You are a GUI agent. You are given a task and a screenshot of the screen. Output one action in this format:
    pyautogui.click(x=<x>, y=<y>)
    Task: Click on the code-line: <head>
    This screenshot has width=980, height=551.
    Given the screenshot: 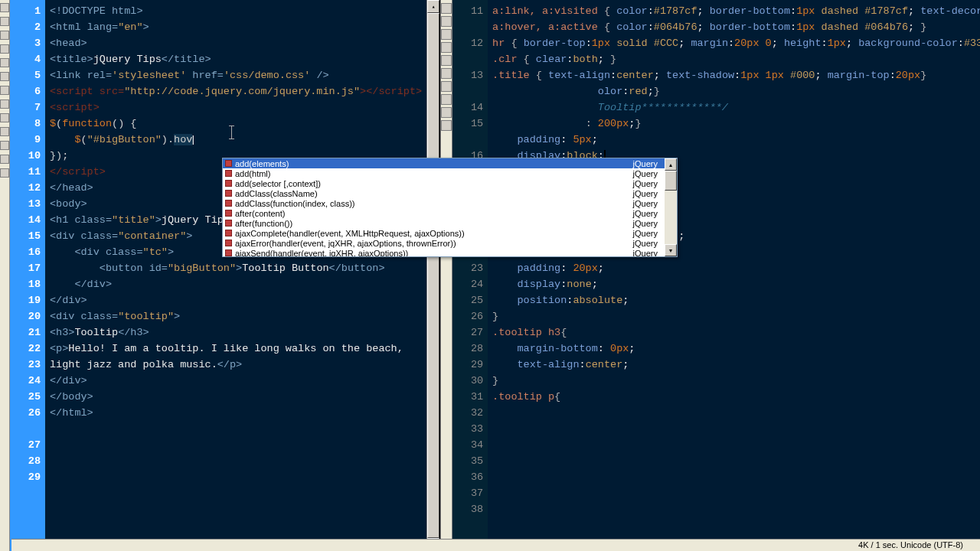 What is the action you would take?
    pyautogui.click(x=236, y=43)
    